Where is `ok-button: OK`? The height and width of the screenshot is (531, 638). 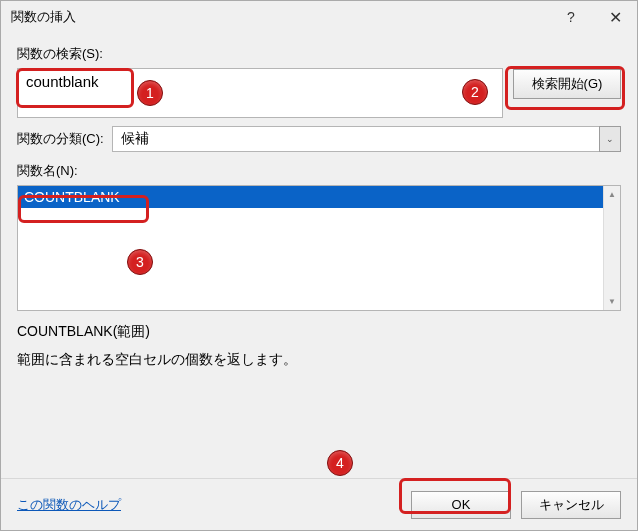
ok-button: OK is located at coordinates (461, 505).